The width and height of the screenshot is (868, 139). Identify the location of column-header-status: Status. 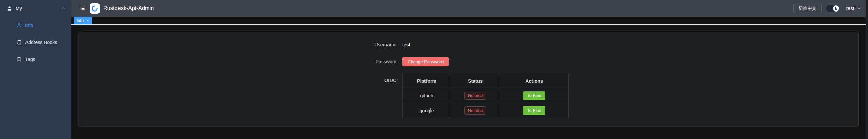
(475, 81).